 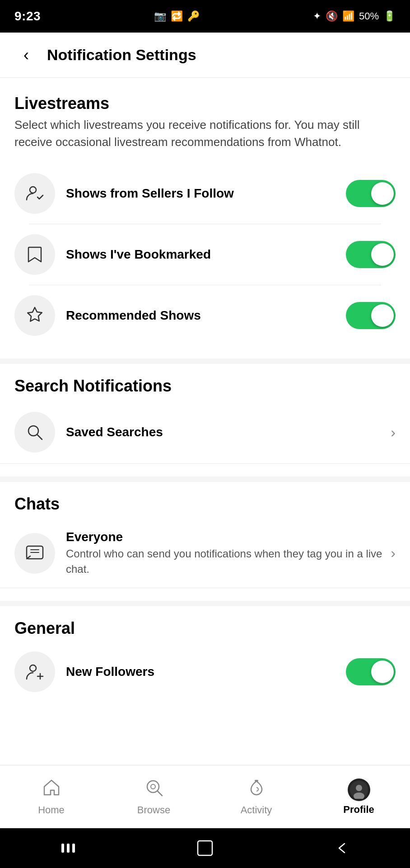 What do you see at coordinates (205, 504) in the screenshot?
I see `chats-title: Chats` at bounding box center [205, 504].